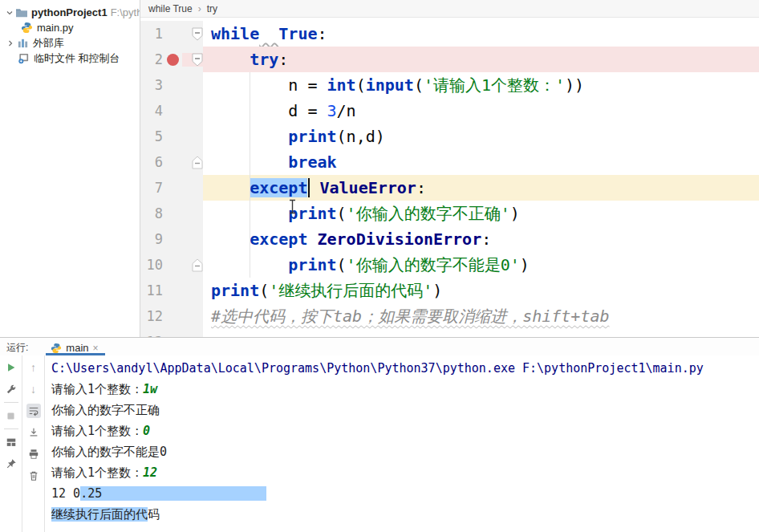  What do you see at coordinates (449, 111) in the screenshot?
I see `code-line: 4 d = 3/n` at bounding box center [449, 111].